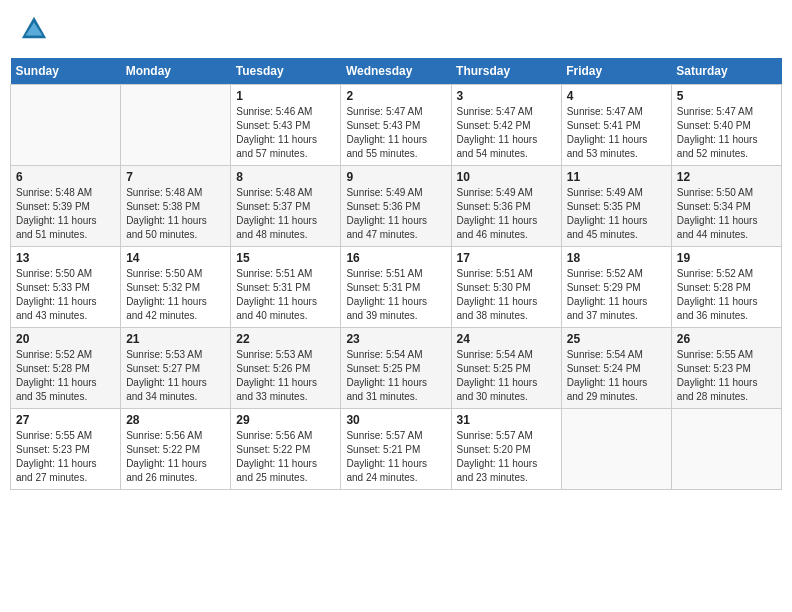 This screenshot has height=612, width=792. What do you see at coordinates (176, 339) in the screenshot?
I see `day-number: 21` at bounding box center [176, 339].